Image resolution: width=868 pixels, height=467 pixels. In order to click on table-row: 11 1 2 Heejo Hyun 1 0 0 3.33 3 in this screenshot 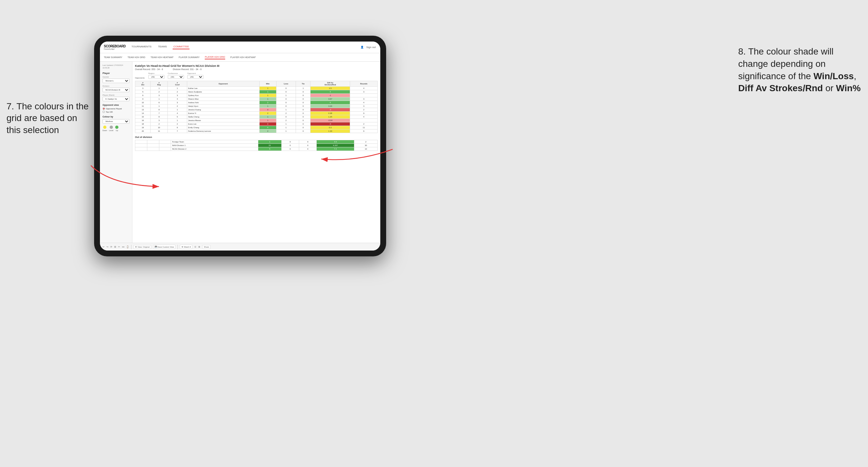, I will do `click(257, 106)`.